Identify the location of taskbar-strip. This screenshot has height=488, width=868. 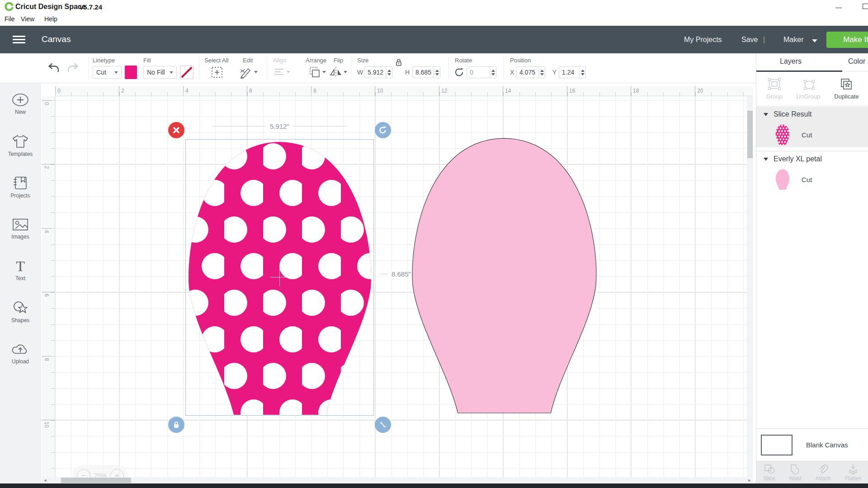
(434, 486).